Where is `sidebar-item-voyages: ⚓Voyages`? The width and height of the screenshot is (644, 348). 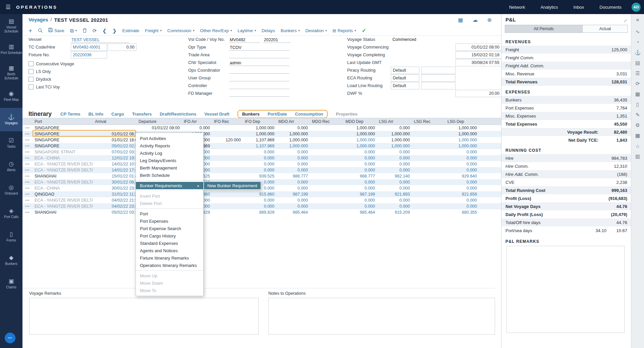
sidebar-item-voyages: ⚓Voyages is located at coordinates (11, 120).